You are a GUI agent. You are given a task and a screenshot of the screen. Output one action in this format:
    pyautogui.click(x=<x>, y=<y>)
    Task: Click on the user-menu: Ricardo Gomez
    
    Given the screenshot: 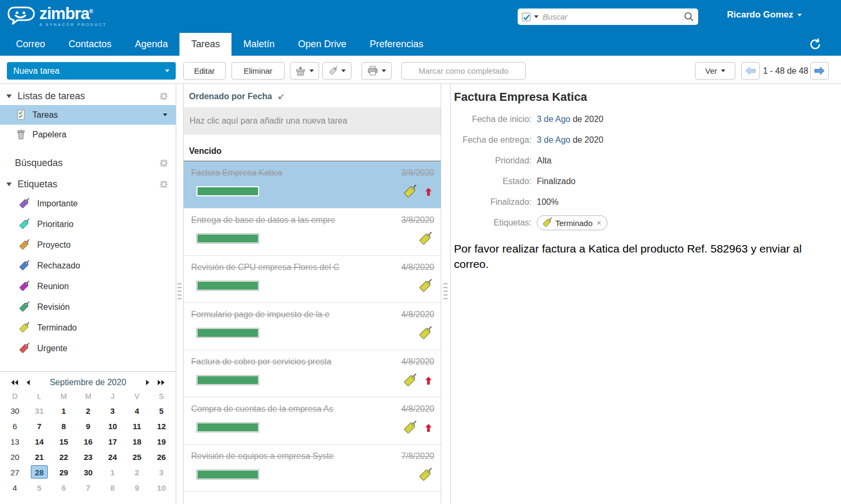 What is the action you would take?
    pyautogui.click(x=765, y=15)
    